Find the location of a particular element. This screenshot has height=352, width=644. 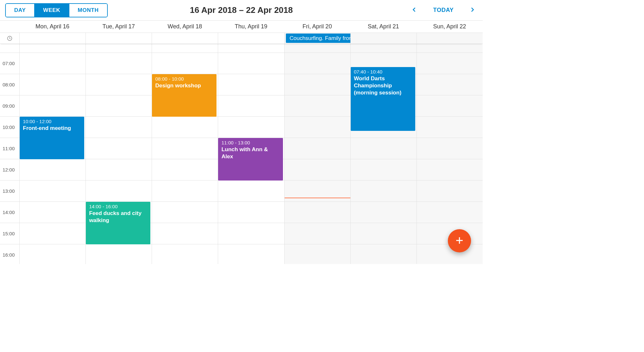

day-header: Wed, April 18 is located at coordinates (185, 26).